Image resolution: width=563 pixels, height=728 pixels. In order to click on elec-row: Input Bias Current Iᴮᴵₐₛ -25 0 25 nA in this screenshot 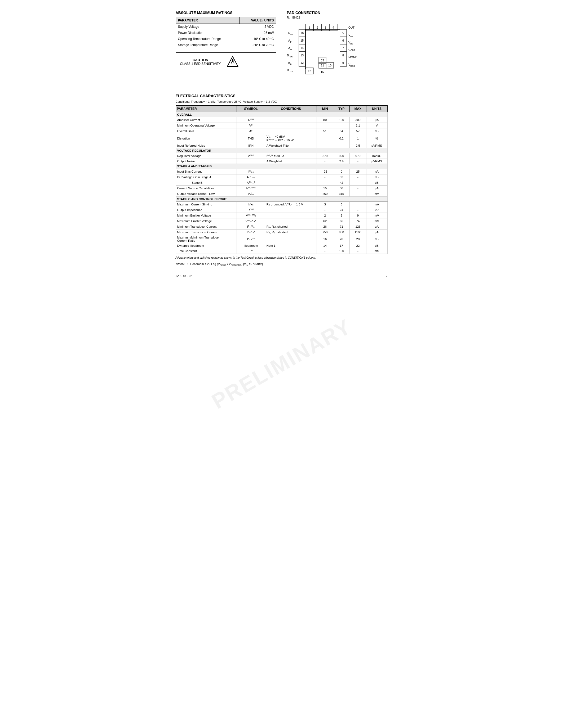, I will do `click(282, 172)`.